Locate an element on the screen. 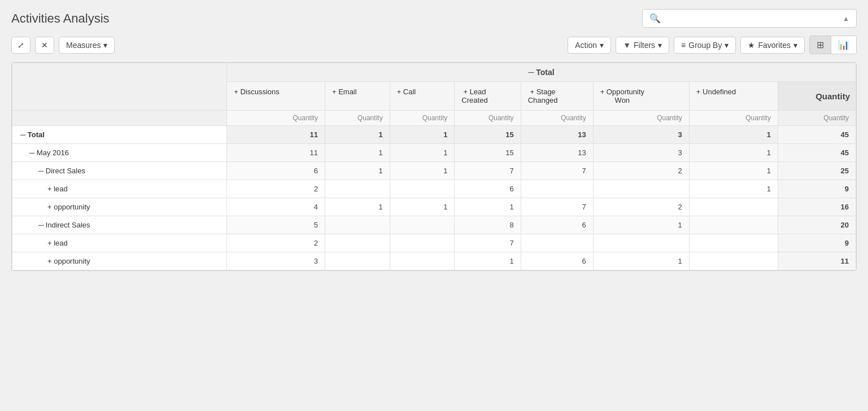  cell-discussions: 3 is located at coordinates (276, 261).